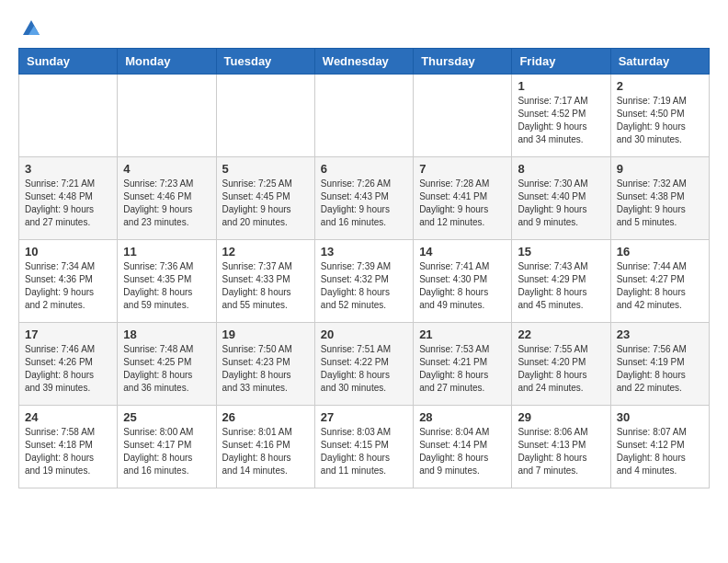 The height and width of the screenshot is (563, 728). I want to click on day-info: Sunrise: 7:25 AM Sunset: 4:45 PM Dayligh…, so click(266, 203).